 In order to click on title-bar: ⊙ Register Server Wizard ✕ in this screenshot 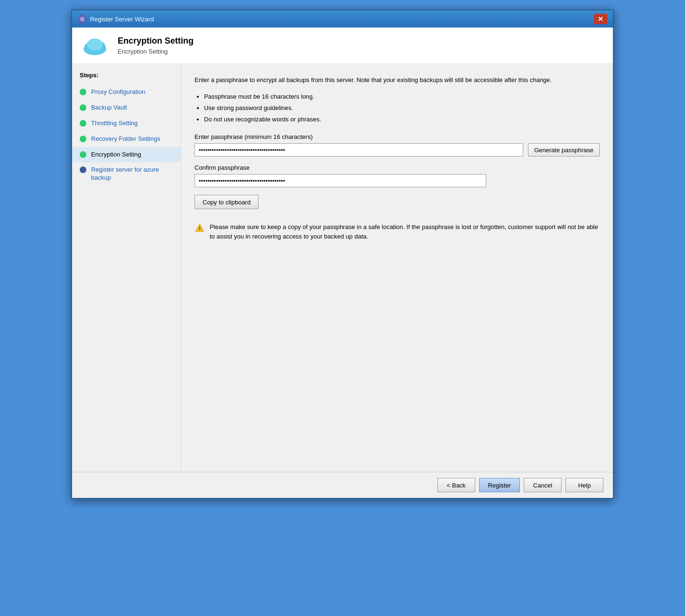, I will do `click(342, 19)`.